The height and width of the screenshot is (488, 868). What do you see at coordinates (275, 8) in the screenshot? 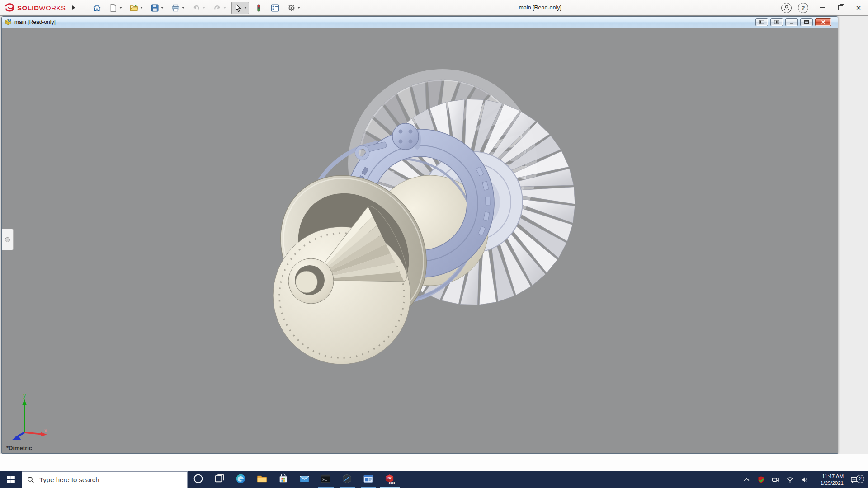
I see `display-settings-icon` at bounding box center [275, 8].